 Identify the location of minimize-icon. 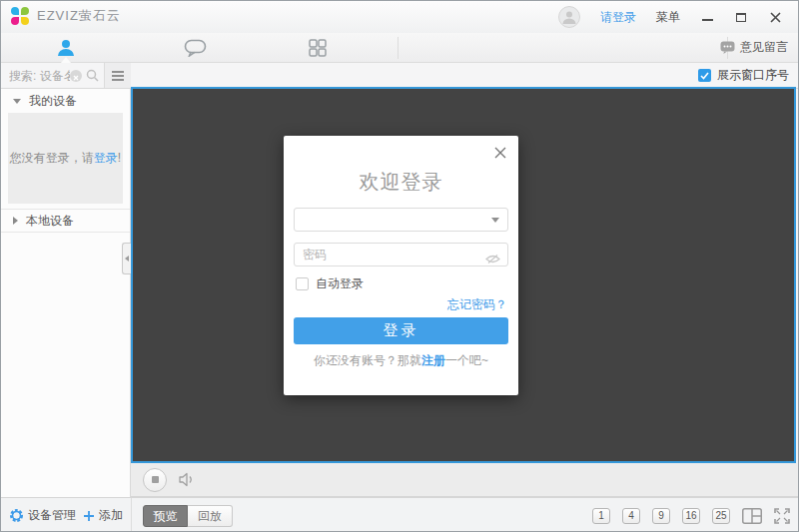
(707, 20).